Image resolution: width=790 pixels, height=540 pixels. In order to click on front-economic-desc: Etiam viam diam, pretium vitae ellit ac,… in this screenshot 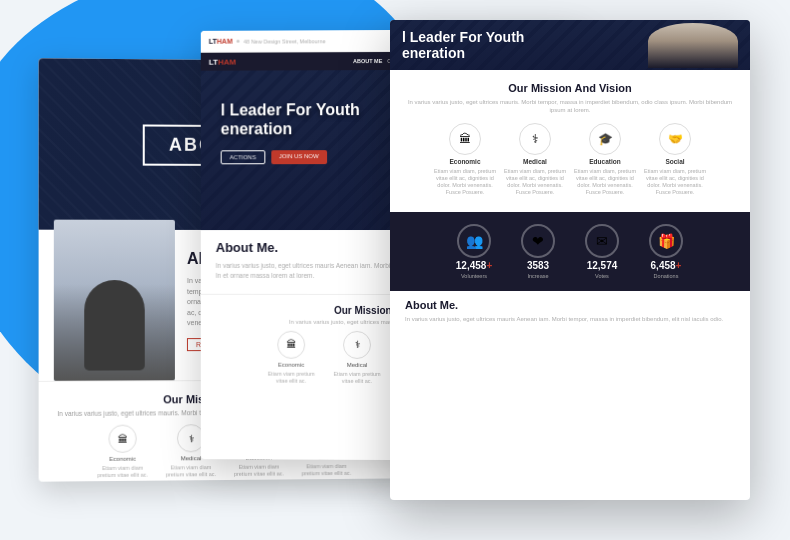, I will do `click(466, 182)`.